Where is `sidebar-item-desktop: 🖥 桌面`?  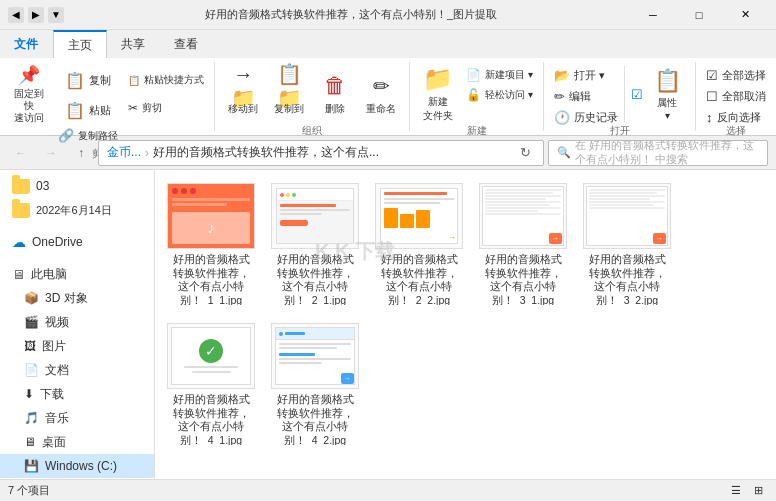 sidebar-item-desktop: 🖥 桌面 is located at coordinates (77, 442).